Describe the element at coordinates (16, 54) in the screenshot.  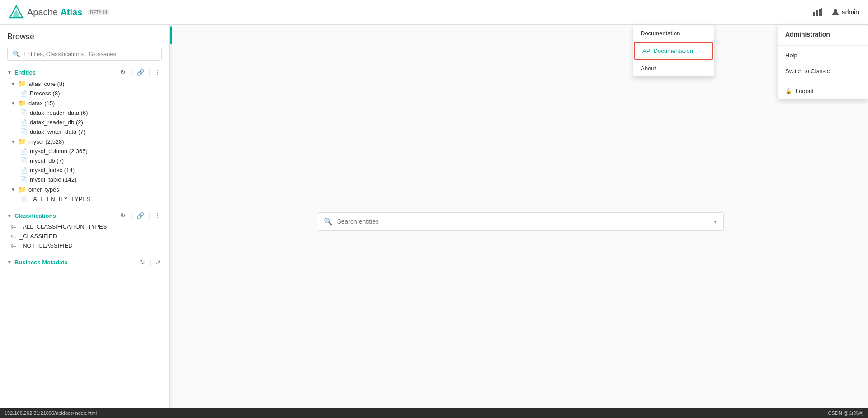
I see `sidebar-search-icon: 🔍` at that location.